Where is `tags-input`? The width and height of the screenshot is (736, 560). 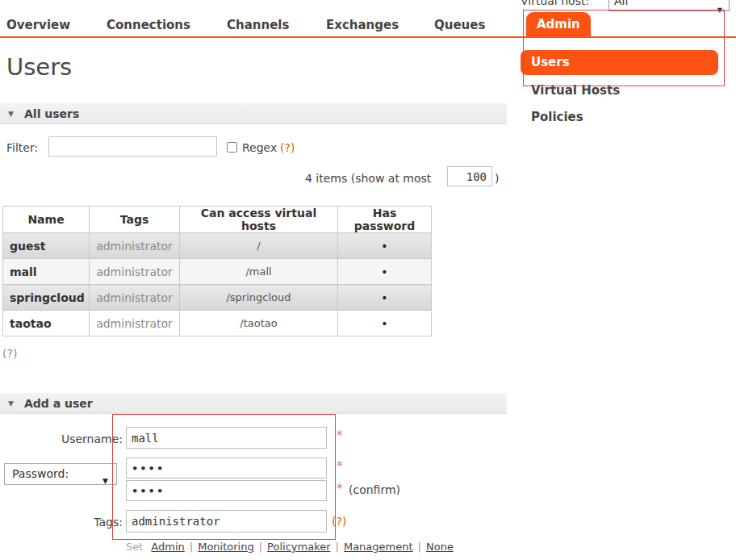 tags-input is located at coordinates (226, 521).